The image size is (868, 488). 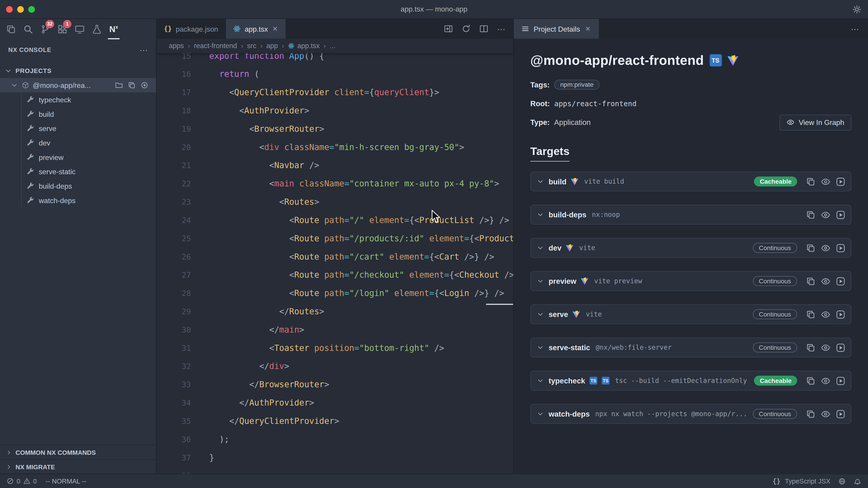 What do you see at coordinates (335, 202) in the screenshot?
I see `code-line-23: 23 <Routes>` at bounding box center [335, 202].